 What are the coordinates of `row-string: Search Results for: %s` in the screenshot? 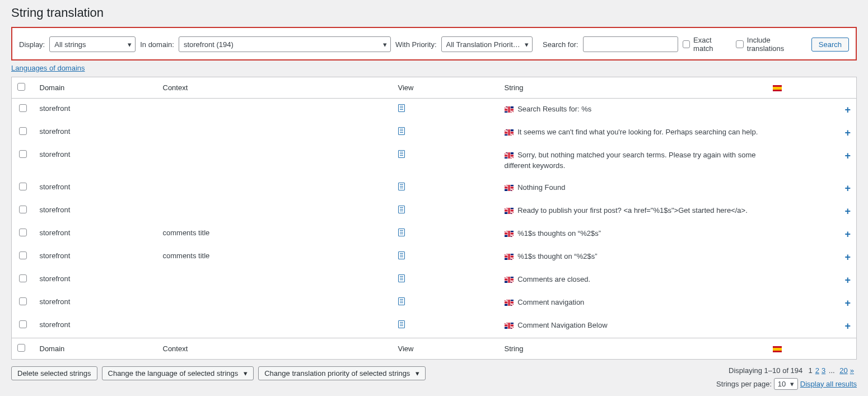 It's located at (633, 110).